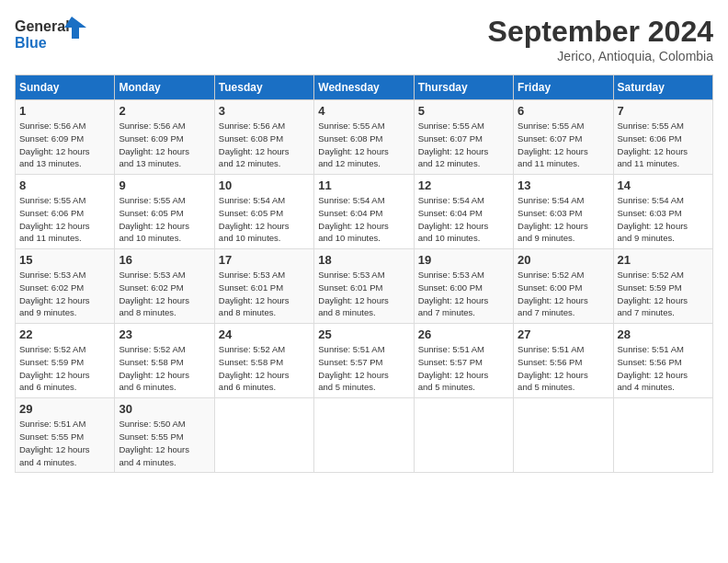  I want to click on calendar-cell: 27Sunrise: 5:51 AM Sunset: 5:56 PM Dayli…, so click(563, 361).